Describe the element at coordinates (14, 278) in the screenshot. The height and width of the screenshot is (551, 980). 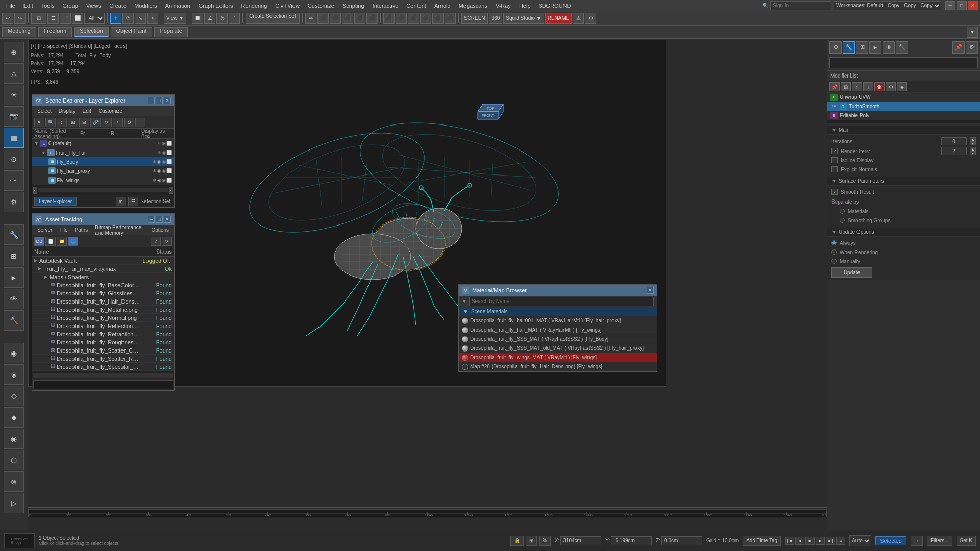
I see `left-tool-motion: ►` at that location.